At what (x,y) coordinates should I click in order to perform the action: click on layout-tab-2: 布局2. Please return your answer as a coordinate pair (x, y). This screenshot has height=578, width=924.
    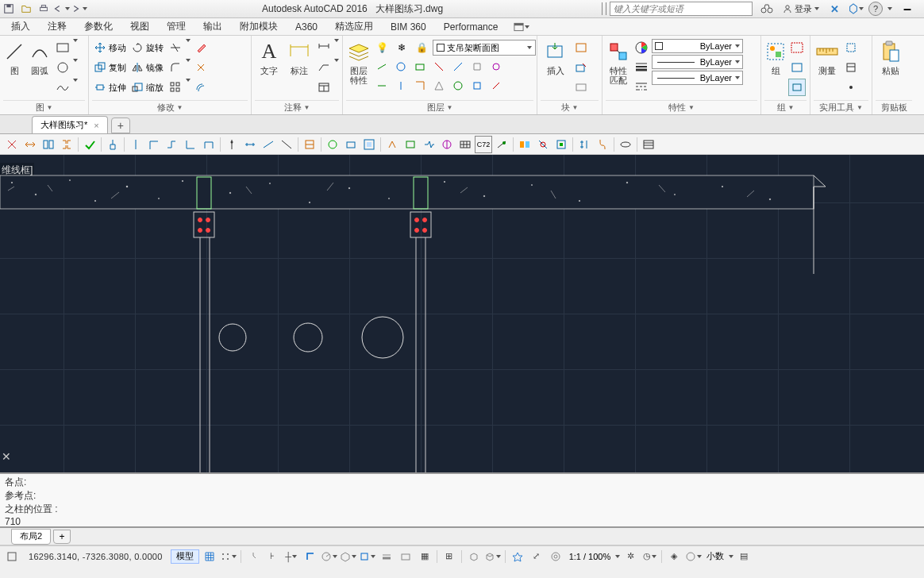
    Looking at the image, I should click on (31, 537).